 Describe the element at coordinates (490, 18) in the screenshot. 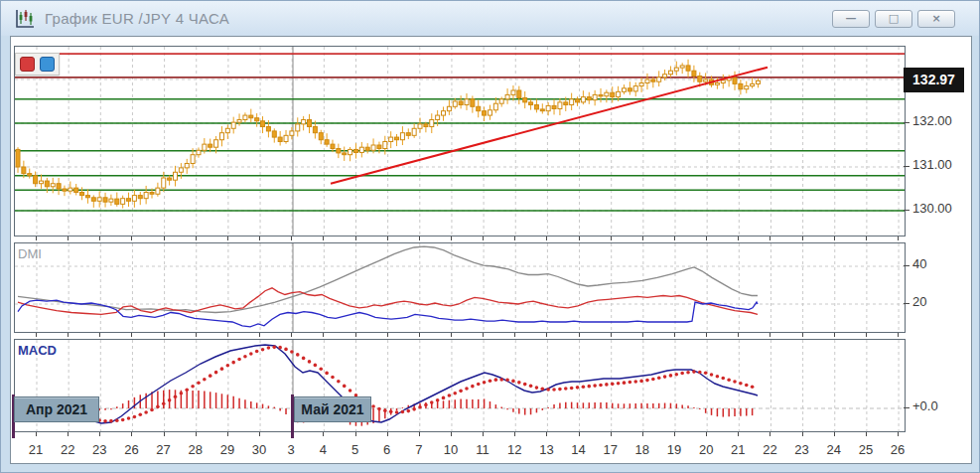

I see `titlebar: График EUR /JPY 4 ЧАСА — □ ×` at that location.